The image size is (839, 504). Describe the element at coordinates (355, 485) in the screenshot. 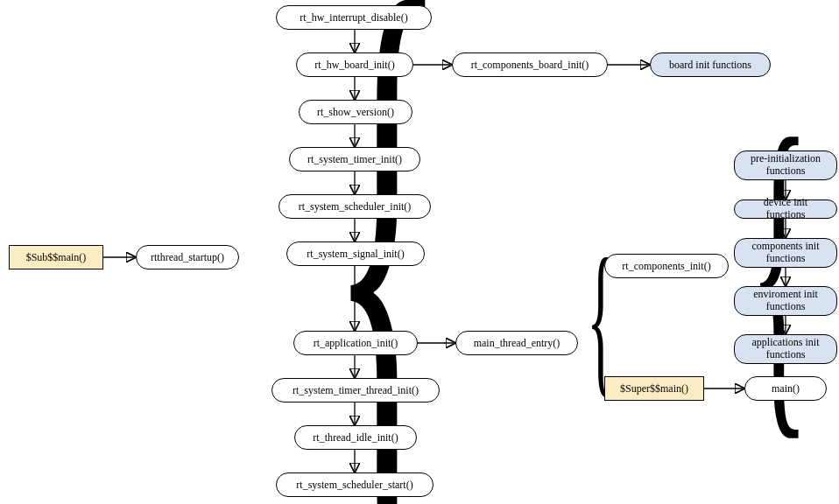

I see `scheduler-start-node: rt_system_scheduler_start()` at that location.